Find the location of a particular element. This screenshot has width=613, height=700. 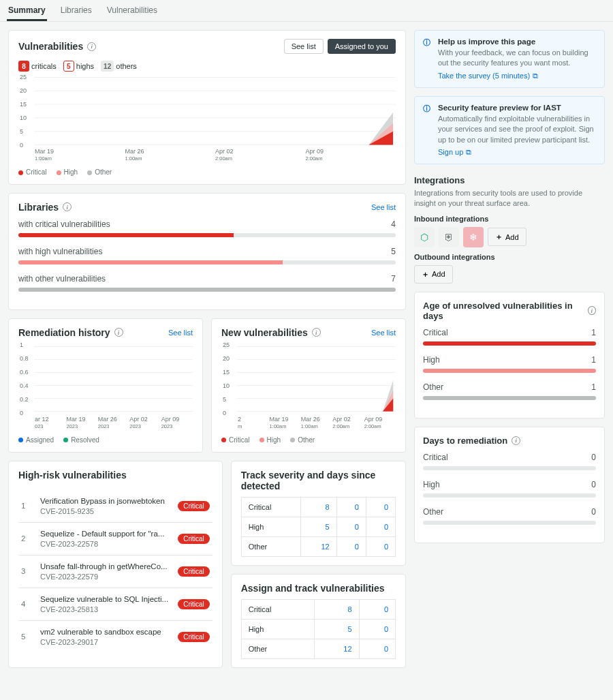

tab-vulnerabilities: Vulnerabilities is located at coordinates (132, 11).